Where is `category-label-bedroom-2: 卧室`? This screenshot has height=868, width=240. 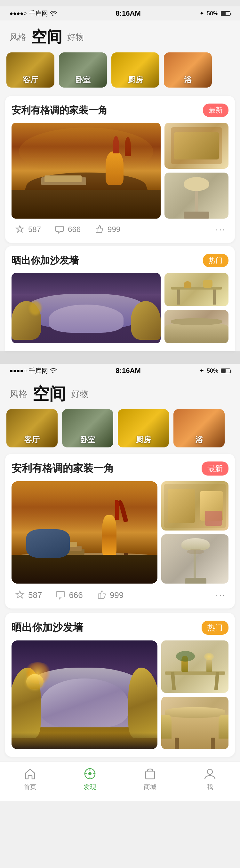 category-label-bedroom-2: 卧室 is located at coordinates (88, 440).